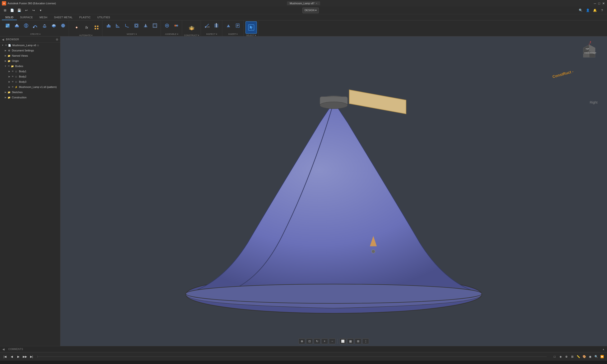 Image resolution: width=607 pixels, height=364 pixels. I want to click on ribbon-group-insert: INSERT ▾, so click(233, 28).